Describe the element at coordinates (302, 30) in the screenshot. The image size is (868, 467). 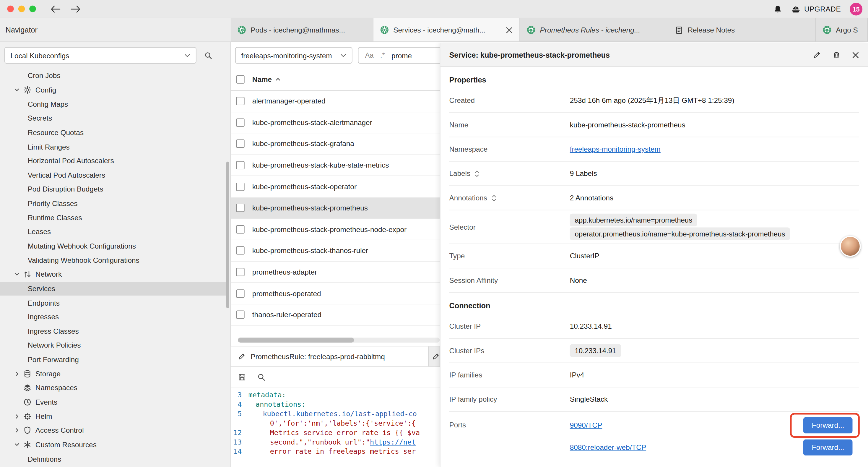
I see `tab-pods-icecheng-mathmas: Pods - icecheng@mathmas...` at that location.